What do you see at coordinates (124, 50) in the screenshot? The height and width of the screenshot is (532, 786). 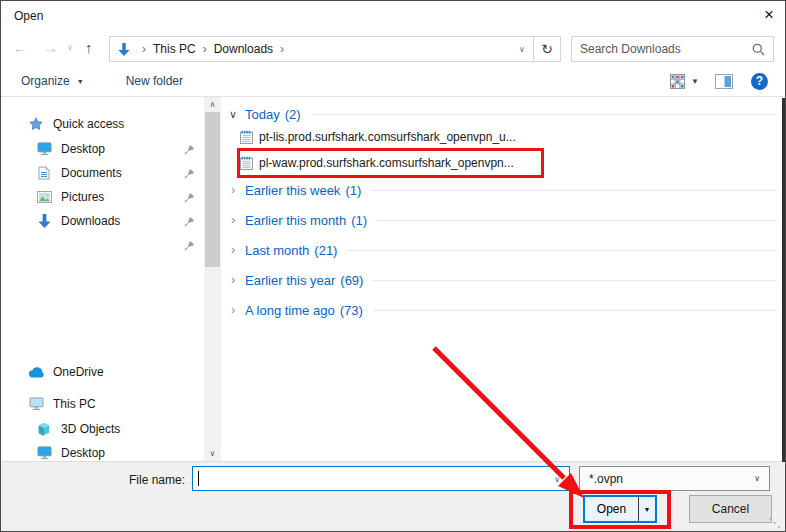 I see `downloads-folder-icon` at bounding box center [124, 50].